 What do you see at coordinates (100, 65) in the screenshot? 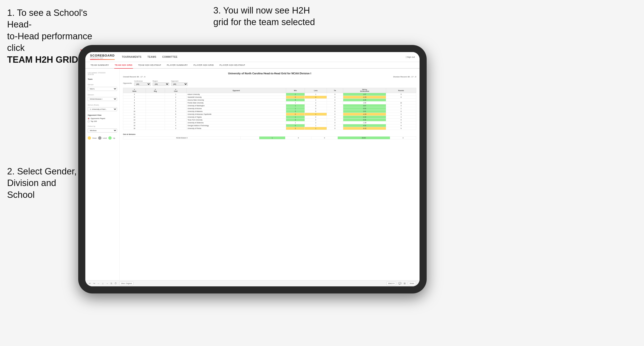
I see `tab-team-summary: TEAM SUMMARY` at bounding box center [100, 65].